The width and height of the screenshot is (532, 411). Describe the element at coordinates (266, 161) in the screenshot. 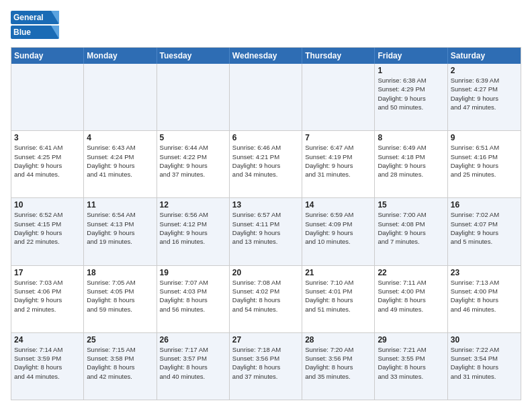

I see `day-info: Sunrise: 6:46 AM Sunset: 4:21 PM Dayligh…` at that location.